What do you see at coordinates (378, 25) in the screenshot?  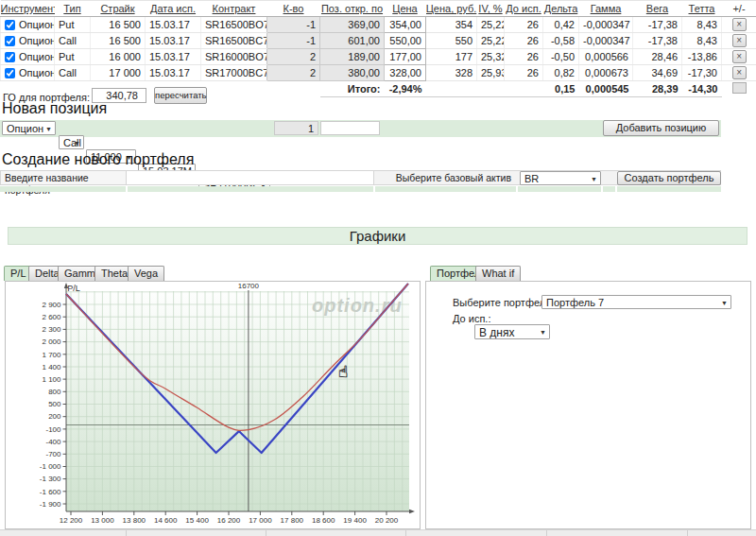 I see `position-row: ОпционPut16 50015.03.17SR16500BO7-1369,0…` at bounding box center [378, 25].